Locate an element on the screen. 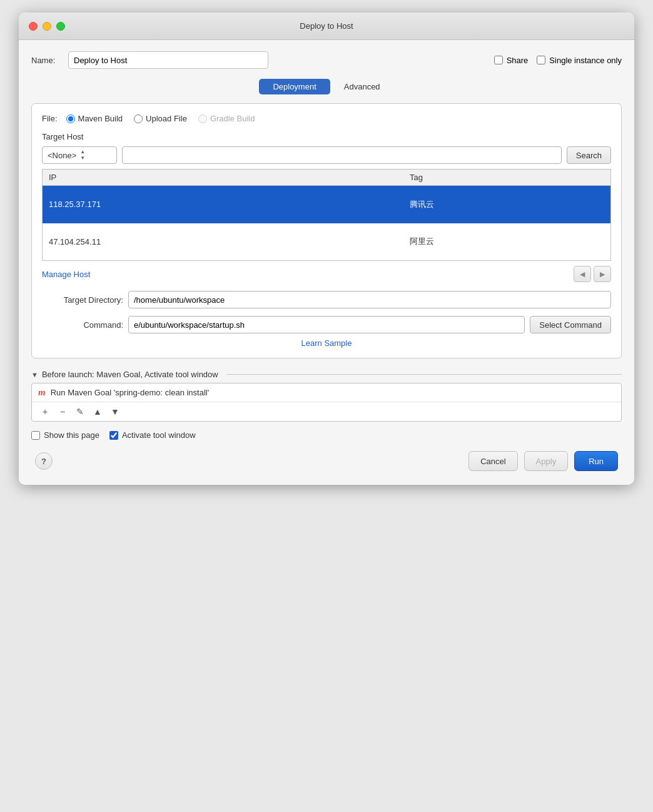  name-label: Name: is located at coordinates (45, 60).